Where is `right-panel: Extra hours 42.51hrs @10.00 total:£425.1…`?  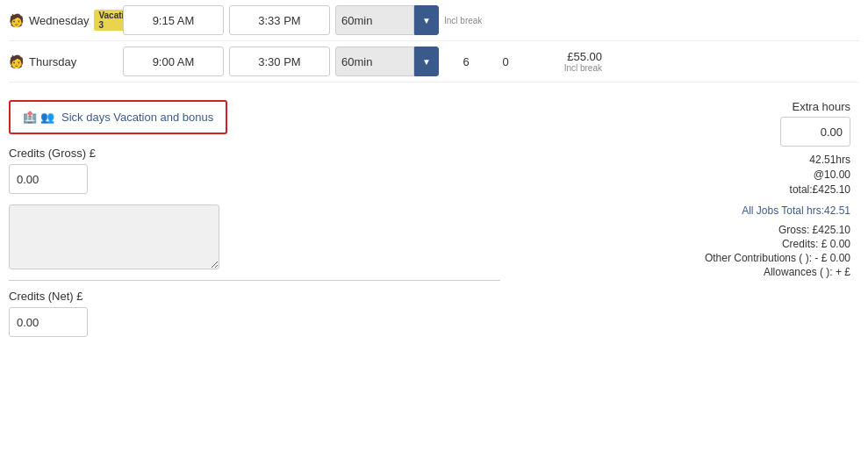
right-panel: Extra hours 42.51hrs @10.00 total:£425.1… is located at coordinates (771, 224).